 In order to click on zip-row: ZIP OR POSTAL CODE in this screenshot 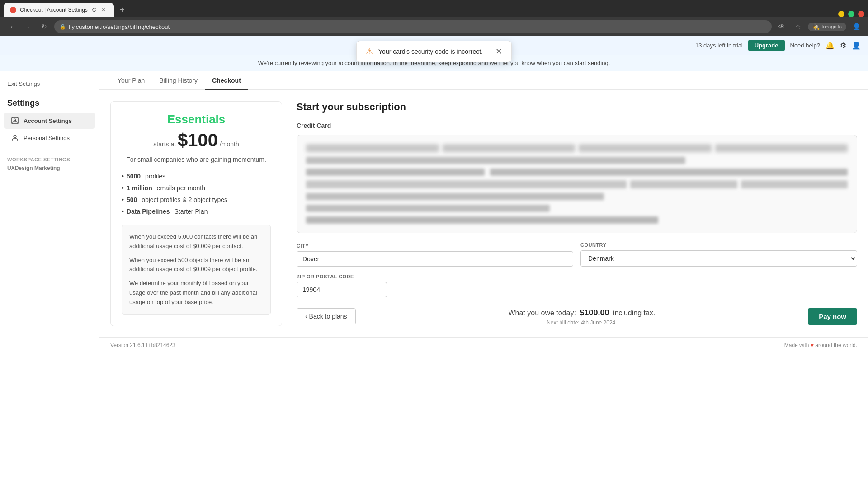, I will do `click(577, 286)`.